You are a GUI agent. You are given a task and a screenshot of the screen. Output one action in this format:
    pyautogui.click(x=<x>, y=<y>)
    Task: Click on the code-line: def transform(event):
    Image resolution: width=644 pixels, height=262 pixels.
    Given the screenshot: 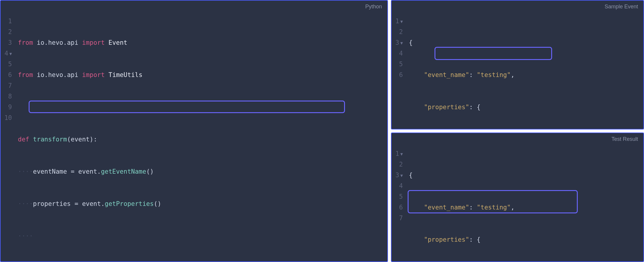 What is the action you would take?
    pyautogui.click(x=203, y=139)
    